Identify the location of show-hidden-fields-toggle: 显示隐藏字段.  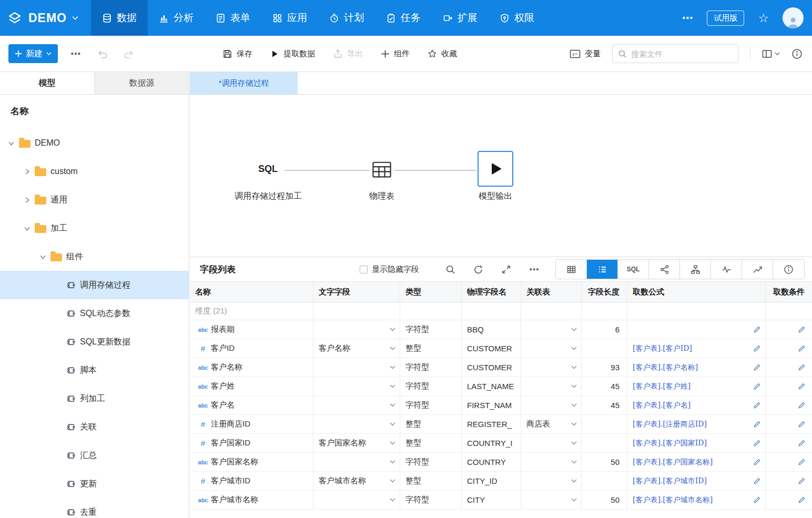
(389, 269).